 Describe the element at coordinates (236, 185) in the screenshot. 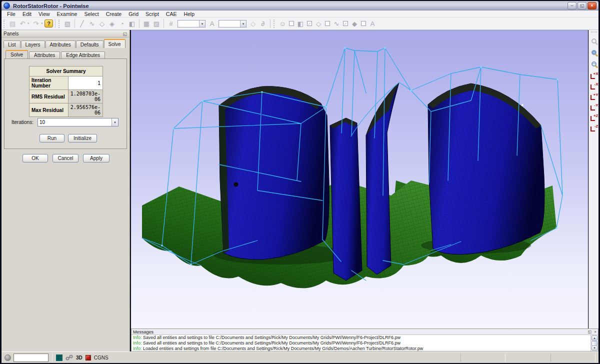

I see `selected-point-marker` at that location.